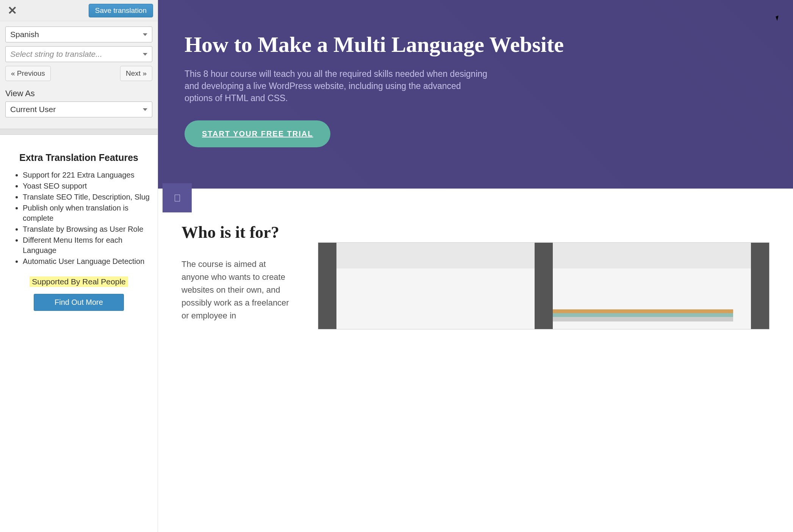 The height and width of the screenshot is (532, 793). What do you see at coordinates (136, 73) in the screenshot?
I see `next-button: Next »` at bounding box center [136, 73].